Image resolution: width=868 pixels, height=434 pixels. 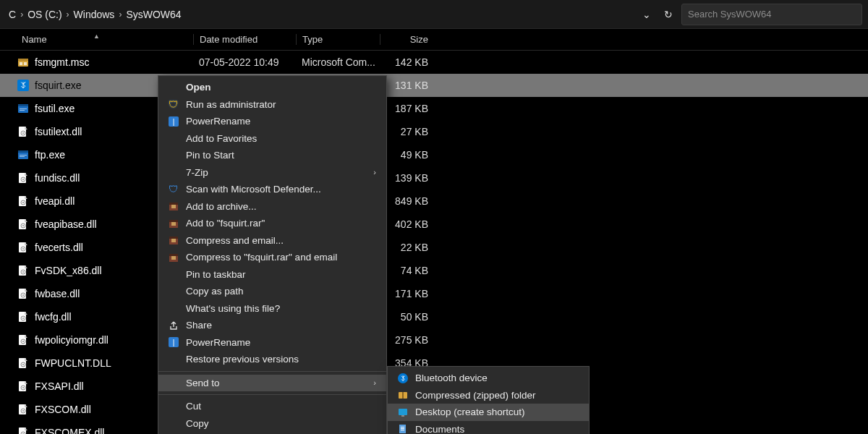 What do you see at coordinates (73, 363) in the screenshot?
I see `file-name: FWPUCLNT.DLL` at bounding box center [73, 363].